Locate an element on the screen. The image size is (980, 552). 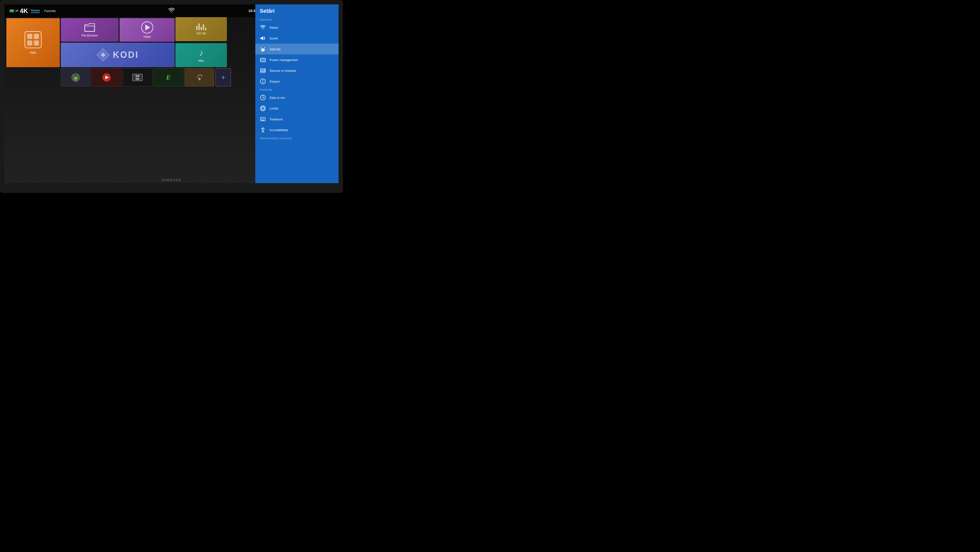
accesibilitate-label: Accesibilitate is located at coordinates (278, 130).